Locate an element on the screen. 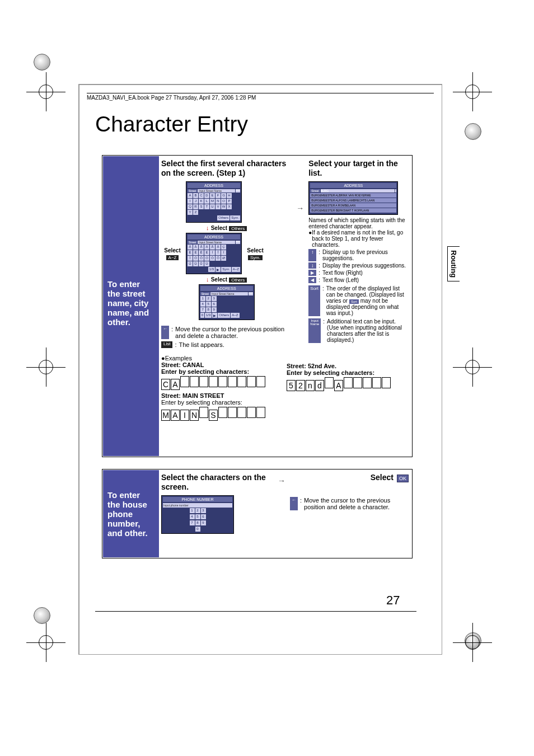  list-button: List is located at coordinates (167, 345).